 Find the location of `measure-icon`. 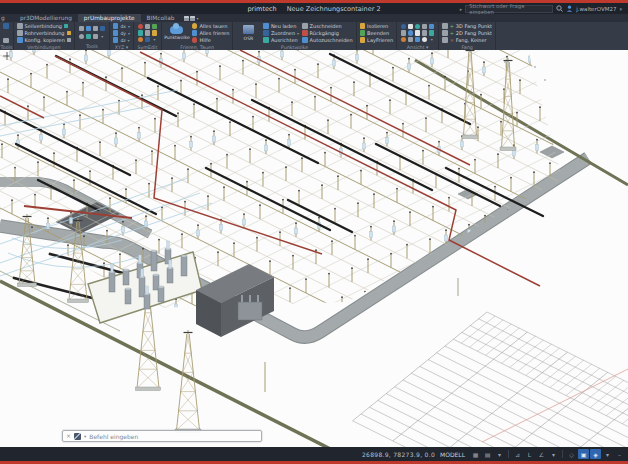

measure-icon is located at coordinates (82, 37).